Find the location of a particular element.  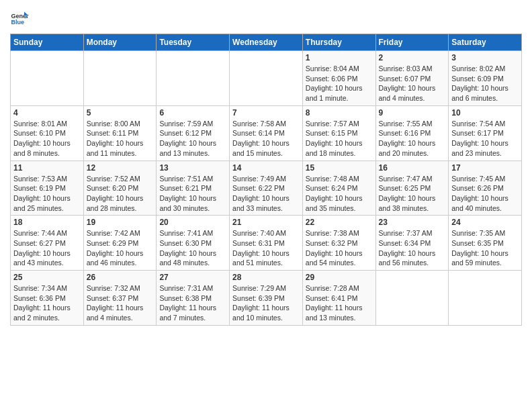

logo: General Blue is located at coordinates (20, 19).